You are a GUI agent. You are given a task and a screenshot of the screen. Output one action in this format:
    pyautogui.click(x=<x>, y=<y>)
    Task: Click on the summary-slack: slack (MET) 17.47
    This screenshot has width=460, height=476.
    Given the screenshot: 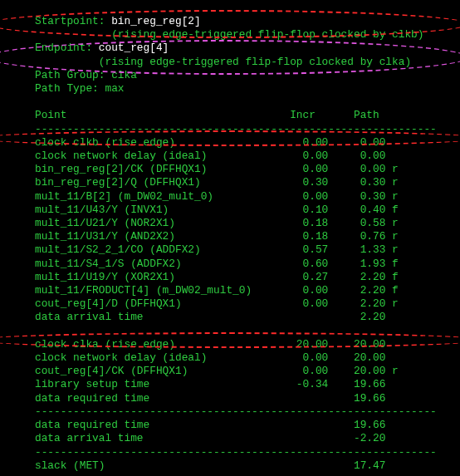 What is the action you would take?
    pyautogui.click(x=210, y=465)
    